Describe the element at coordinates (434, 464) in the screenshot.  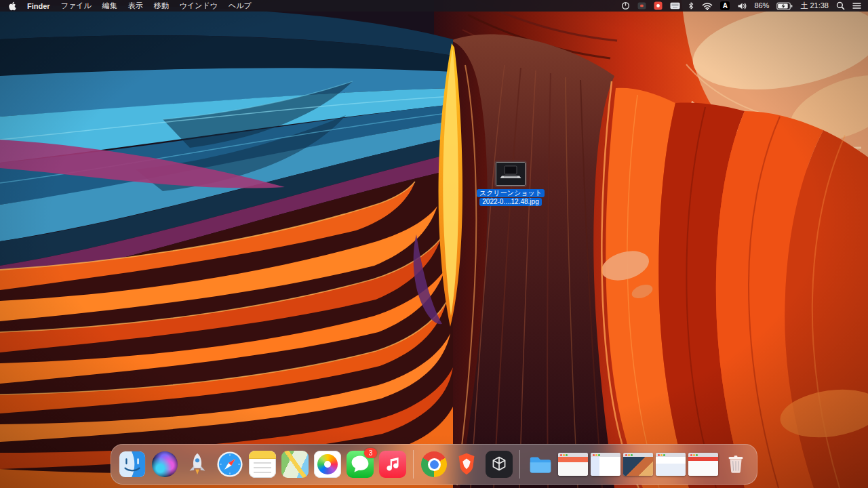
I see `chrome-icon` at that location.